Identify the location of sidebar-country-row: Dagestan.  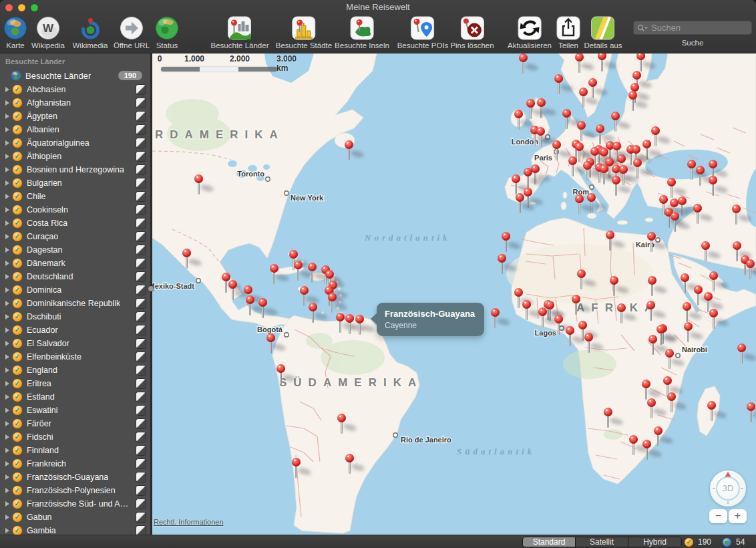
(75, 250).